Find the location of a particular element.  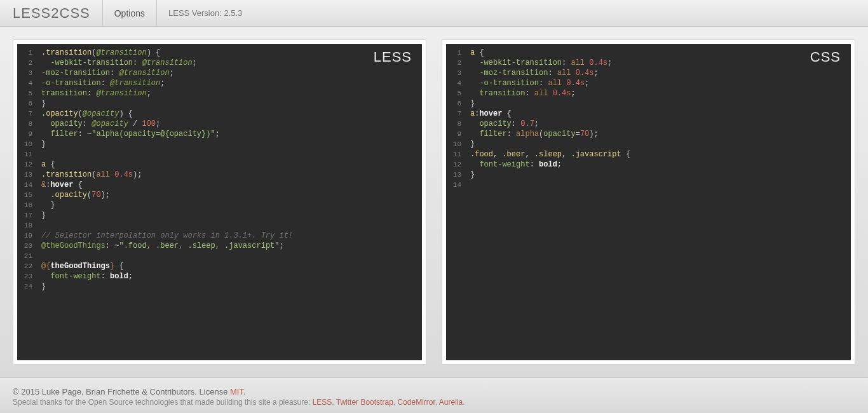

less-version-label: LESS Version: 2.5.3 is located at coordinates (205, 13).